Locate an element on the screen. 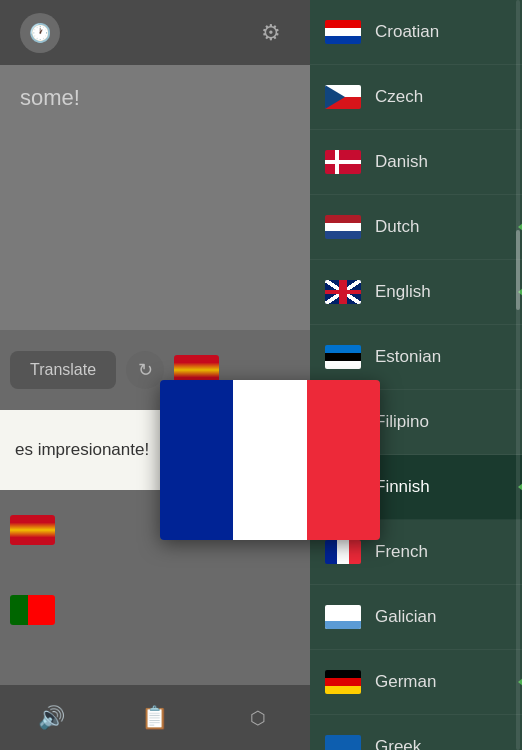 This screenshot has width=522, height=750. refresh-icon: ↻ is located at coordinates (146, 370).